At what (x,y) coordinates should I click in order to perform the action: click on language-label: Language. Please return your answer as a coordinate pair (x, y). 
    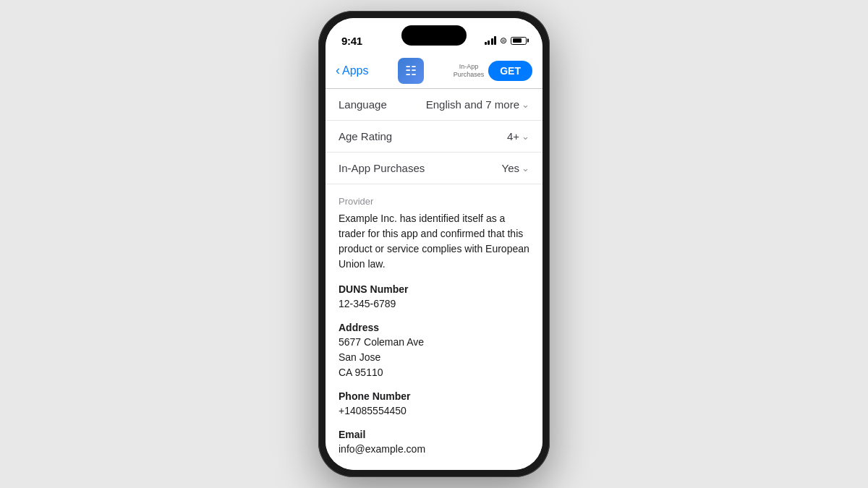
    Looking at the image, I should click on (363, 104).